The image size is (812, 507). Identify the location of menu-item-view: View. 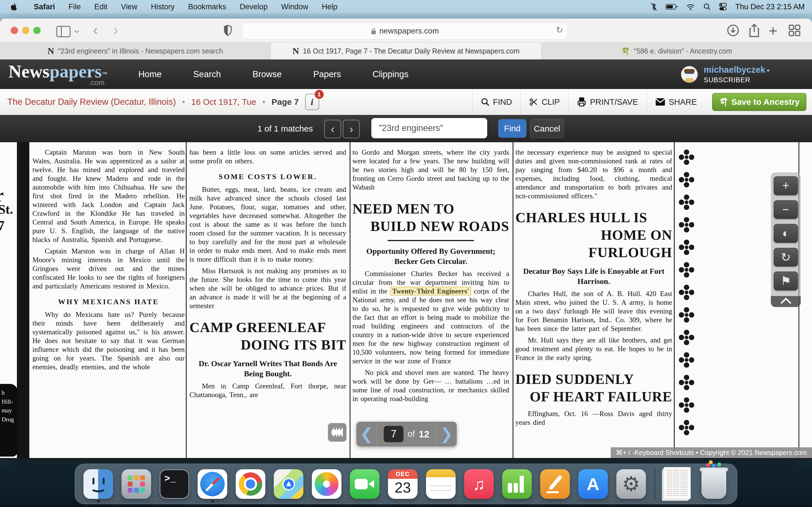
(129, 7).